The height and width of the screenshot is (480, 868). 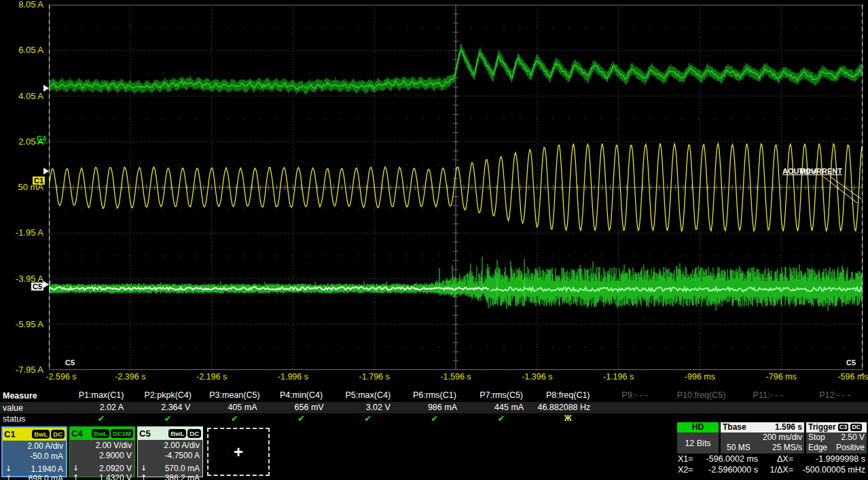 I want to click on cursor-down-value: 2.0920 V, so click(x=105, y=468).